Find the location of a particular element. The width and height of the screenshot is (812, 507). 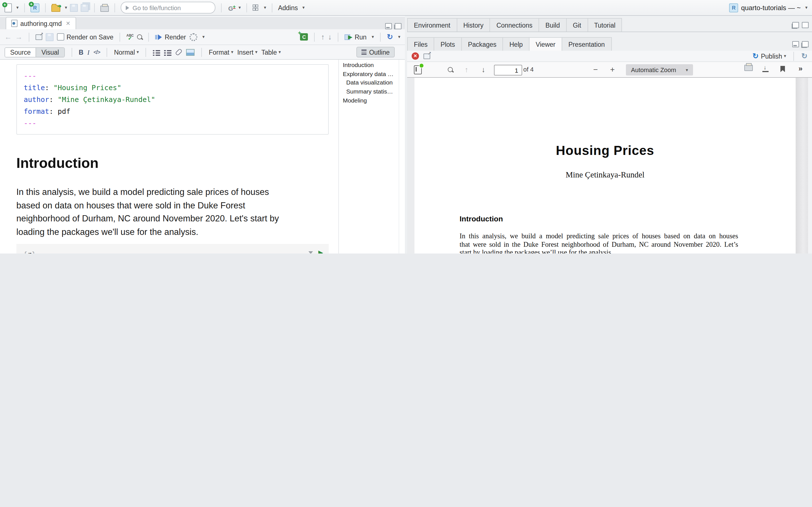

env-pane-restore-icon is located at coordinates (796, 25).